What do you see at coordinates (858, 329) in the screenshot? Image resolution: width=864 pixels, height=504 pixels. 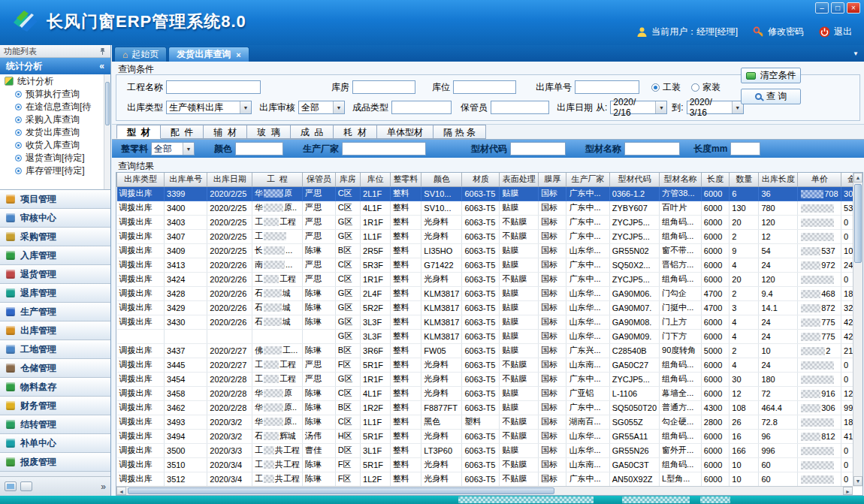 I see `vertical-scrollbar: ▲ ▼` at bounding box center [858, 329].